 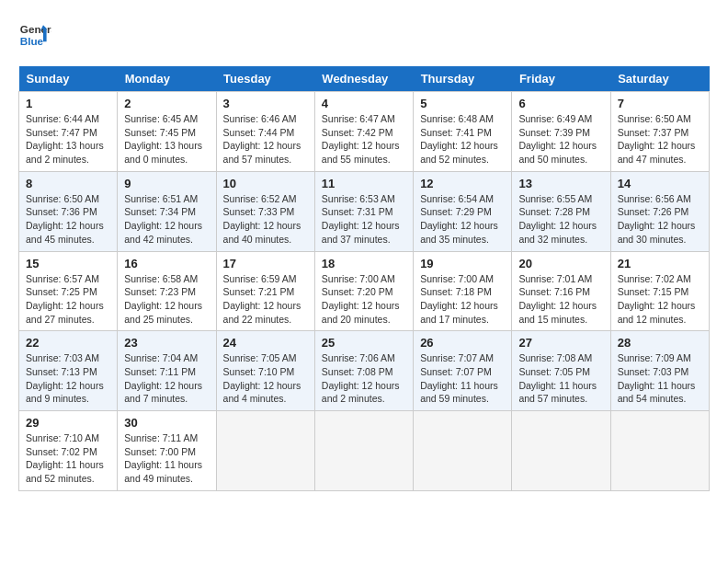 I want to click on day-info: Sunrise: 7:02 AMSunset: 7:15 PMDaylight:…, so click(x=656, y=299).